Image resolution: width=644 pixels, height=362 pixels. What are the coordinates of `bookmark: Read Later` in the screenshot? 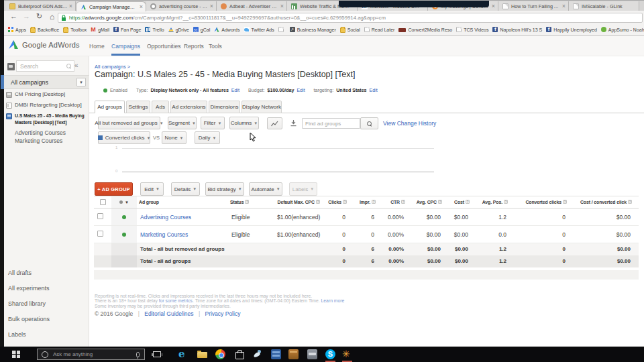 It's located at (380, 29).